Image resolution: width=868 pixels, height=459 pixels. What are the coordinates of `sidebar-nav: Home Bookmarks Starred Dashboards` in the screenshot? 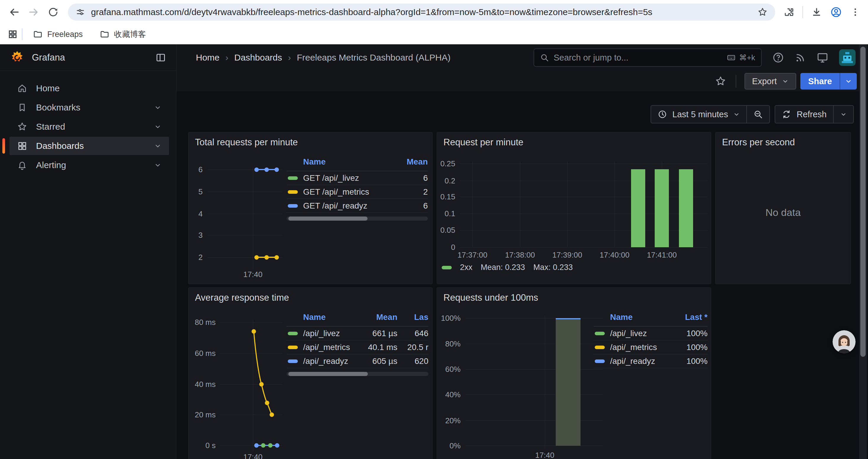 It's located at (88, 123).